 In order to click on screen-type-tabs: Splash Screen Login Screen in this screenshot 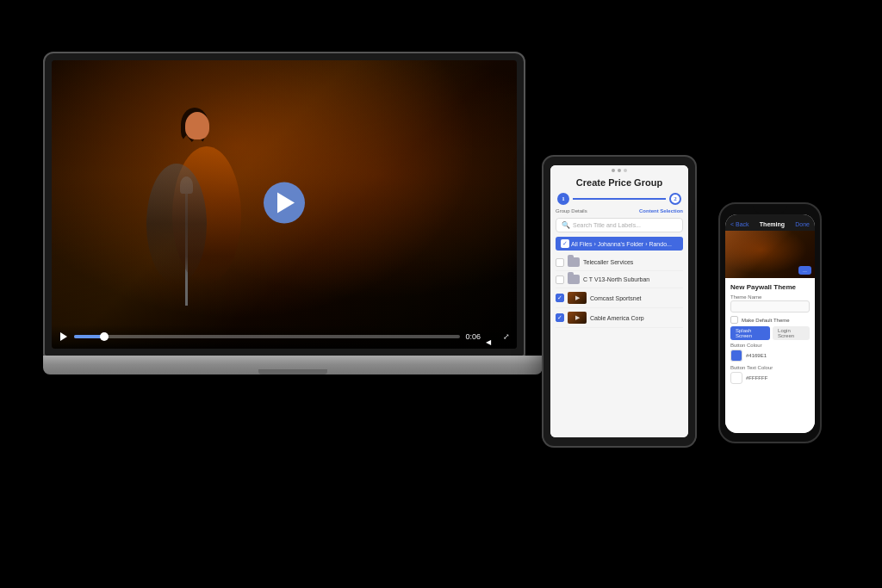, I will do `click(770, 333)`.